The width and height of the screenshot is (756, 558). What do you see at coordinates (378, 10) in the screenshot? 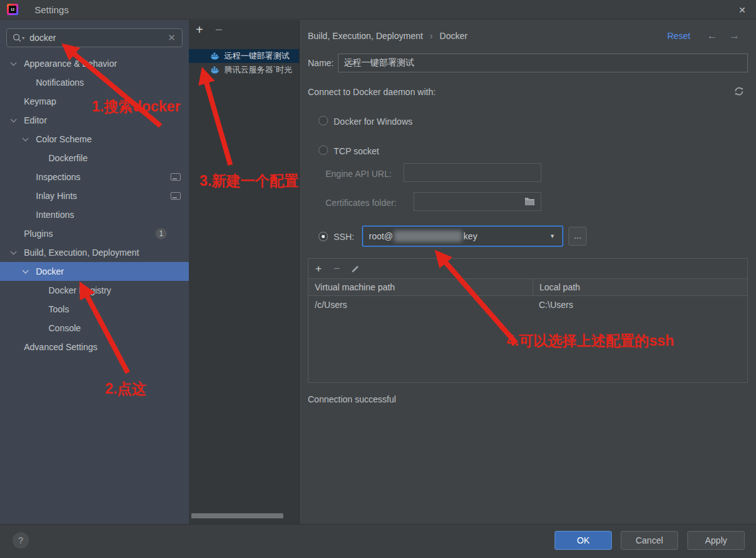
I see `title-bar: IJ Settings ✕` at bounding box center [378, 10].